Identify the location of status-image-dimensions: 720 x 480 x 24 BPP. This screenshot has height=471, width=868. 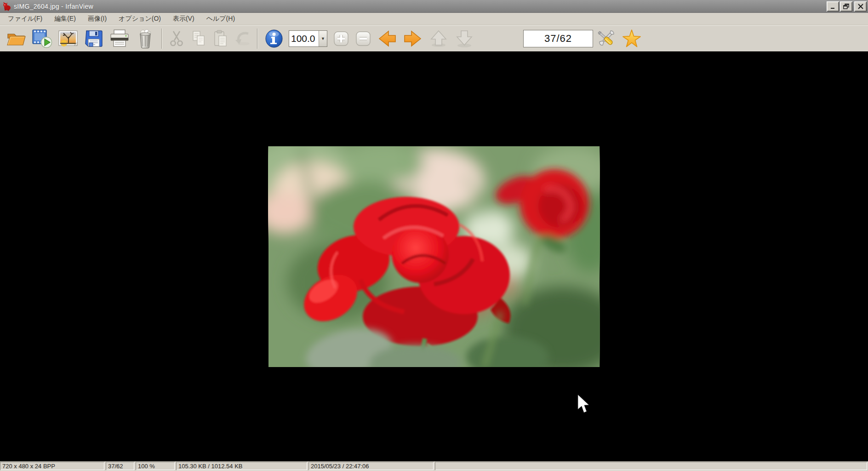
(52, 466).